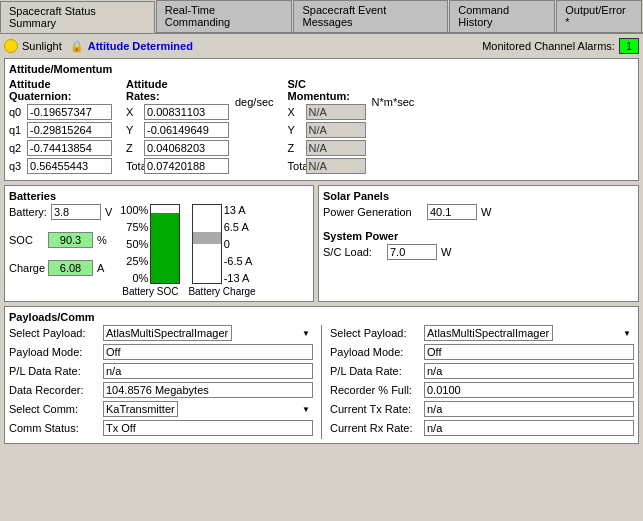 The image size is (643, 521). What do you see at coordinates (60, 127) in the screenshot?
I see `quaternion-group: AttitudeQuaternion: q0 q1 q2 q3` at bounding box center [60, 127].